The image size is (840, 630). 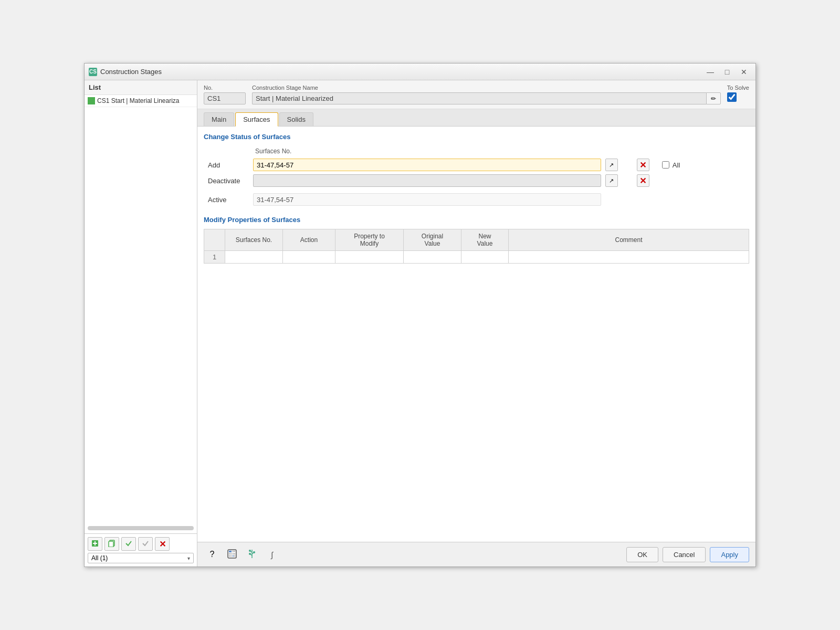 I want to click on col-property: Property toModify, so click(x=370, y=240).